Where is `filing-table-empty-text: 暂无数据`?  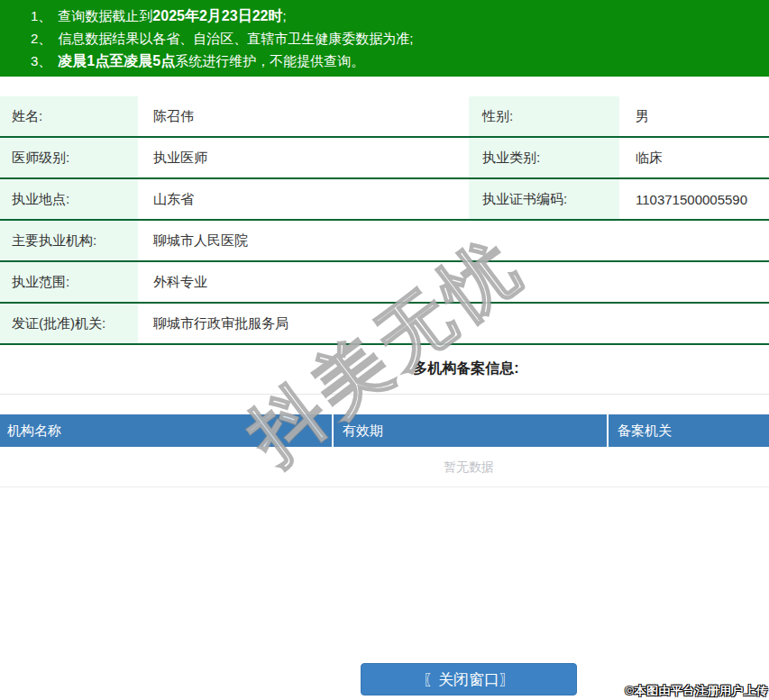 filing-table-empty-text: 暂无数据 is located at coordinates (384, 467).